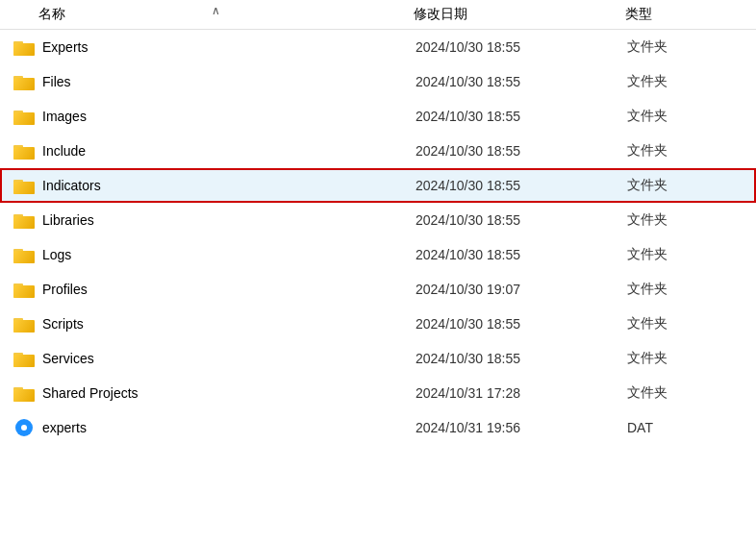  I want to click on file-name-label: Services, so click(68, 358).